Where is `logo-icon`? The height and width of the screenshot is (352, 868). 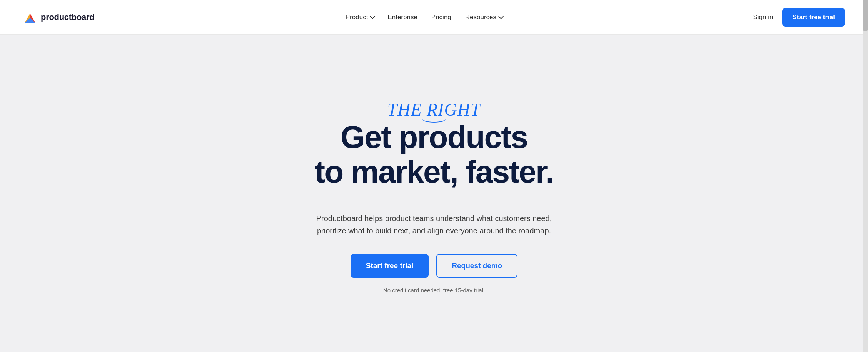 logo-icon is located at coordinates (30, 17).